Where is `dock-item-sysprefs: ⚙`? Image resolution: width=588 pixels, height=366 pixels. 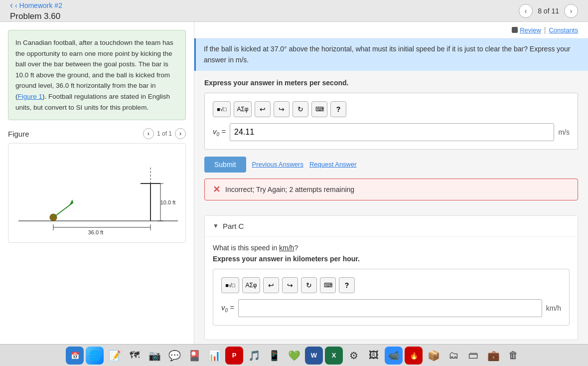 dock-item-sysprefs: ⚙ is located at coordinates (354, 356).